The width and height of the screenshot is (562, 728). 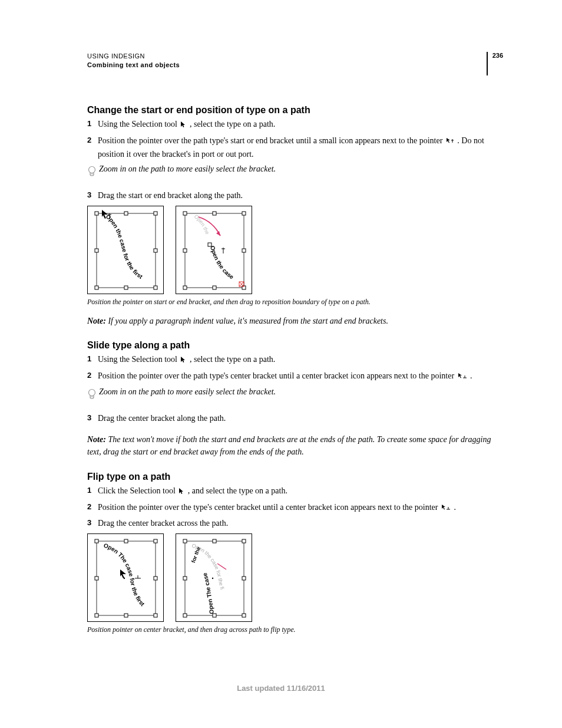 I want to click on steps-sec2: 1 Using the Selection tool , select the …, so click(x=295, y=368).